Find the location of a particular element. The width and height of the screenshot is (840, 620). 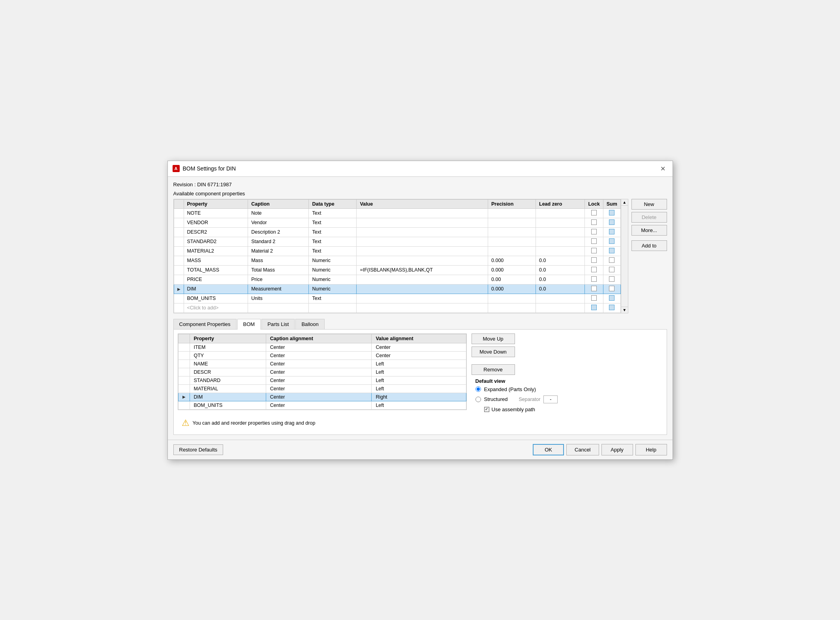

bom-table-row: NAME Center Left is located at coordinates (322, 364).